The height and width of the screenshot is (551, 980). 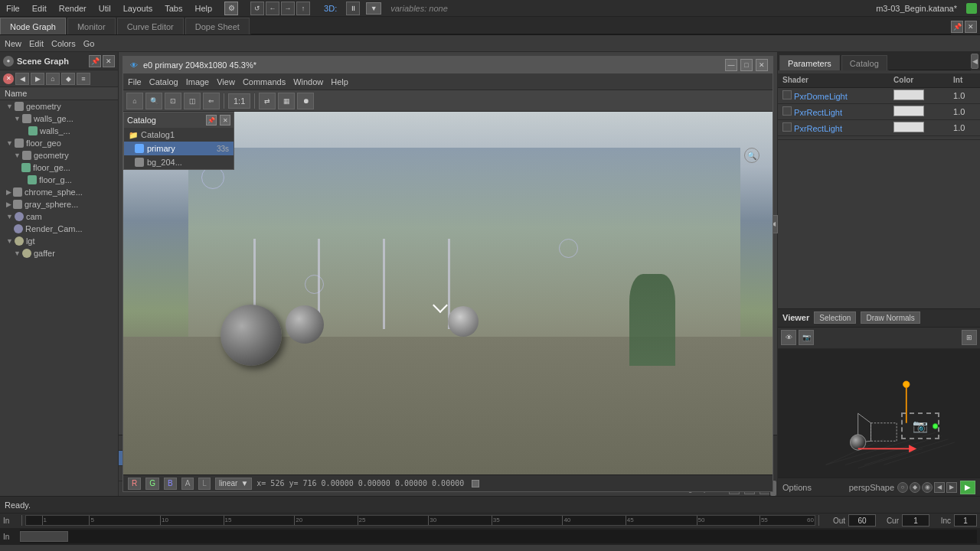 I want to click on monitor-tool-grid: ▦, so click(x=286, y=101).